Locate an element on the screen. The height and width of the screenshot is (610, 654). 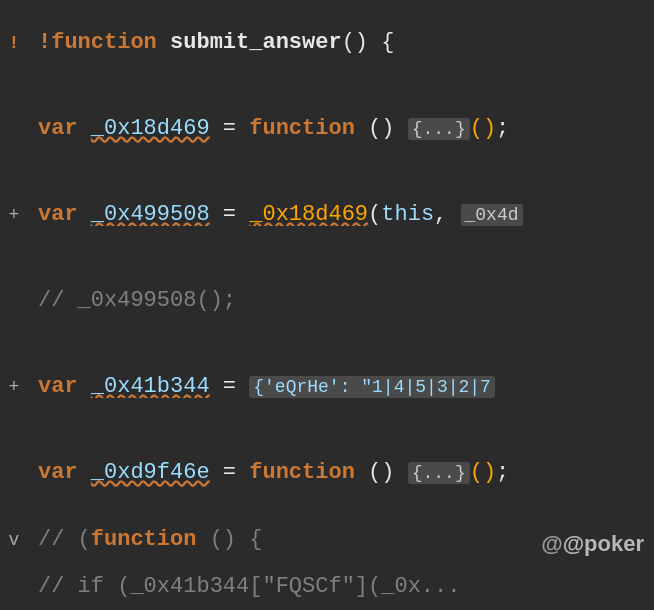
comment-7b: () { is located at coordinates (229, 540).